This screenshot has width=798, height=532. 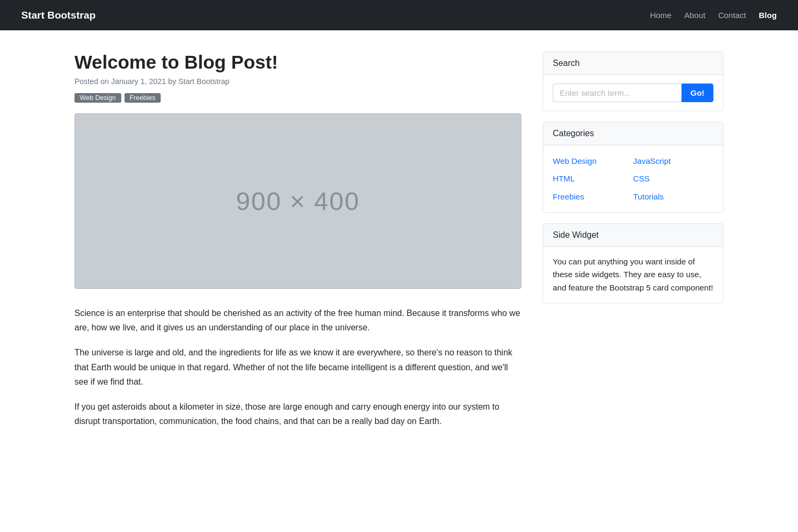 I want to click on category-css: CSS, so click(x=674, y=179).